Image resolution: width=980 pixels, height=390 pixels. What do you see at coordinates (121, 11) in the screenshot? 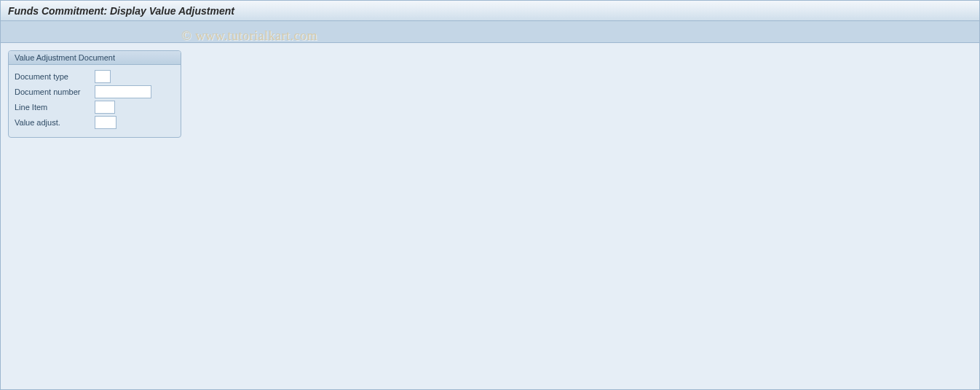
I see `window-title: Funds Commitment: Display Value Adjustme…` at bounding box center [121, 11].